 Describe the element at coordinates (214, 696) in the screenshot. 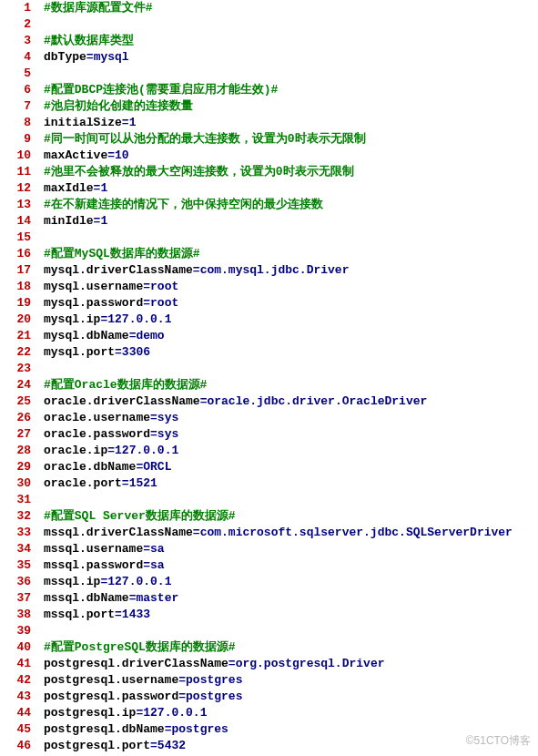

I see `property-value: postgres` at that location.